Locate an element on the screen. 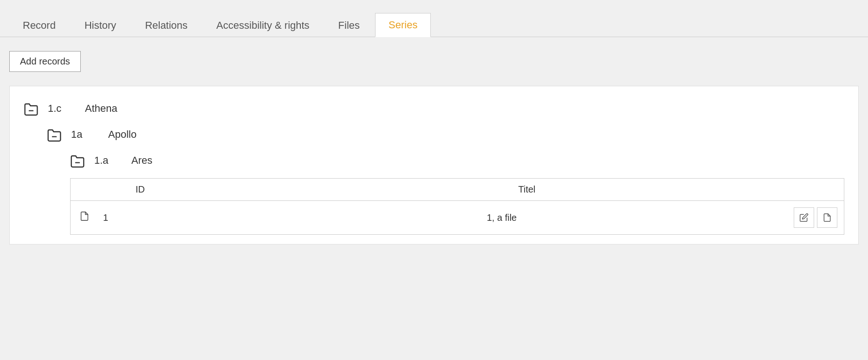 The height and width of the screenshot is (360, 868). series-item-ares: 1.a Ares is located at coordinates (457, 161).